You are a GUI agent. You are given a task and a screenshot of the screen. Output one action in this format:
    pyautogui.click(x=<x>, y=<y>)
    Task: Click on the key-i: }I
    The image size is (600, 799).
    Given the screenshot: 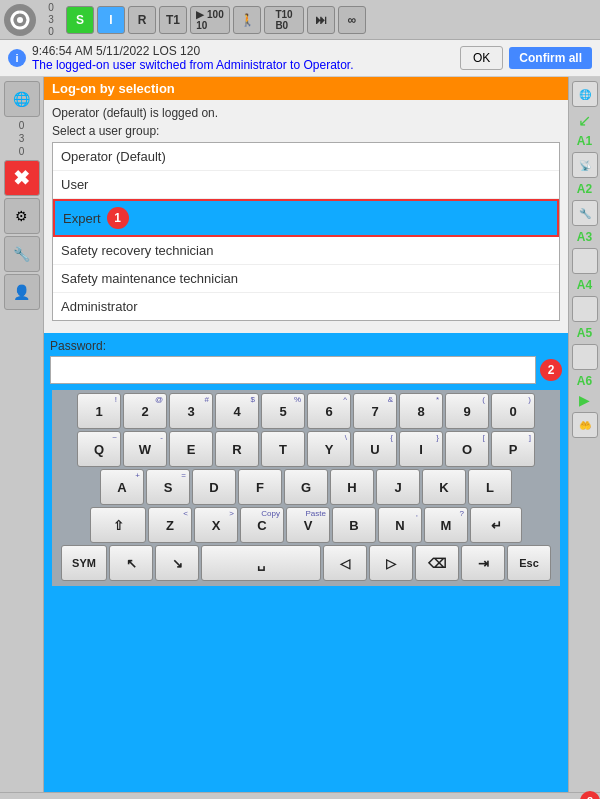 What is the action you would take?
    pyautogui.click(x=421, y=449)
    